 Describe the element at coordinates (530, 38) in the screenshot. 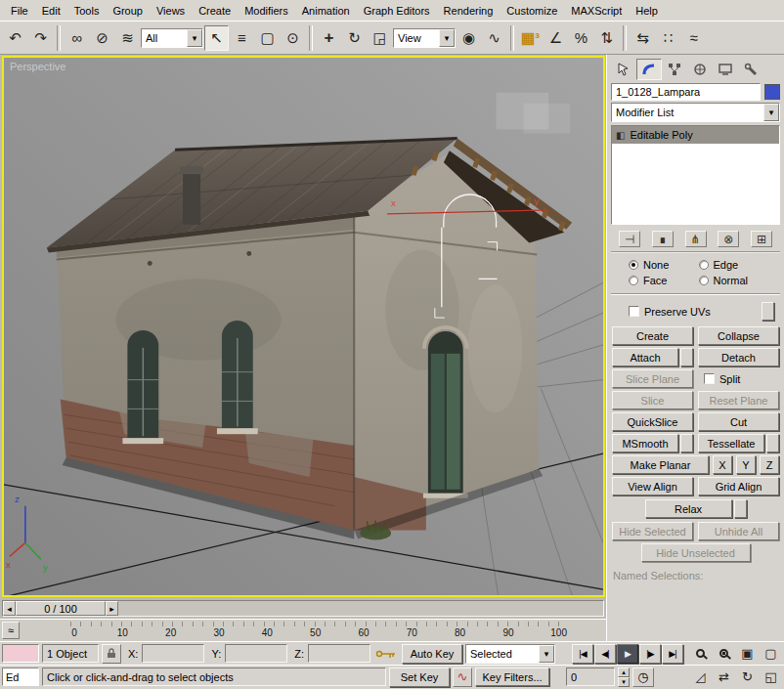

I see `snaps-toggle-icon: ▦³` at that location.